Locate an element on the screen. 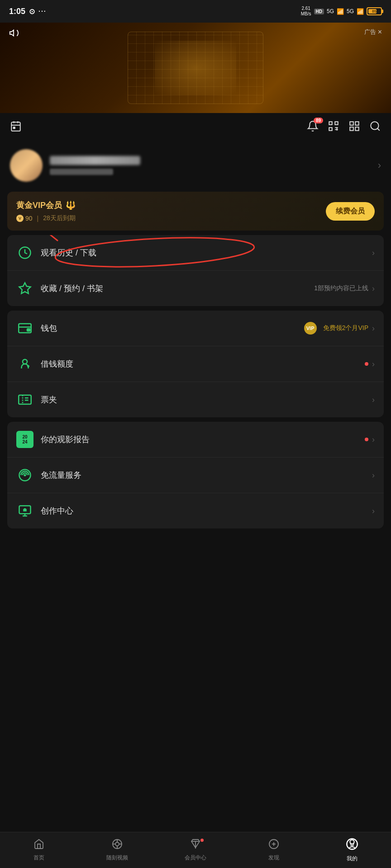 This screenshot has width=391, height=868. calendar-icon is located at coordinates (16, 127).